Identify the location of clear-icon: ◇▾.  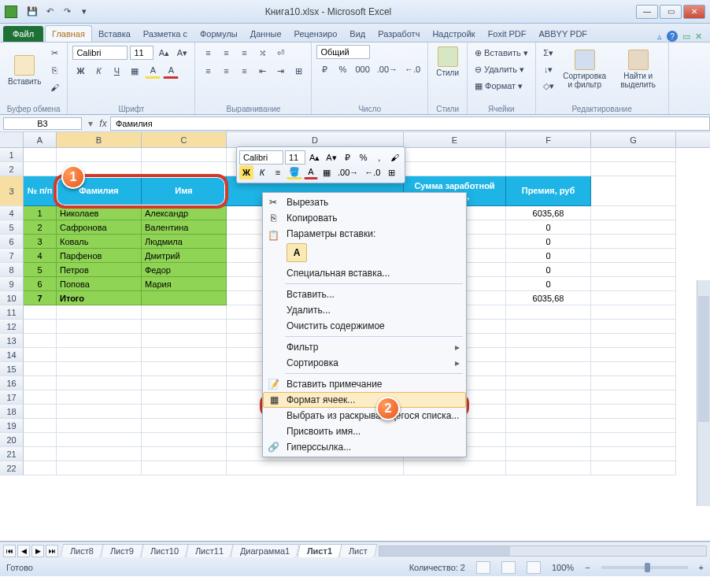
(549, 86).